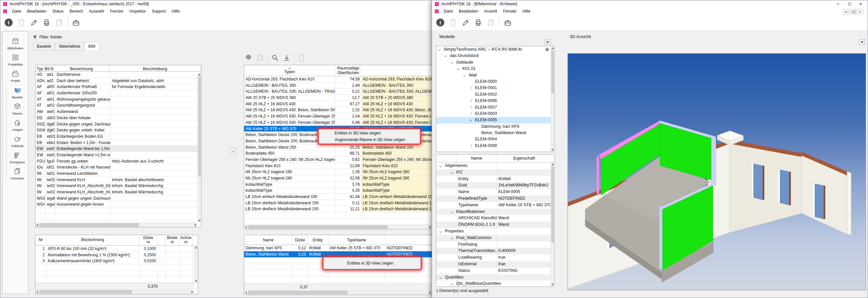  What do you see at coordinates (524, 158) in the screenshot?
I see `col-eigenschaft: Eigenschaft` at bounding box center [524, 158].